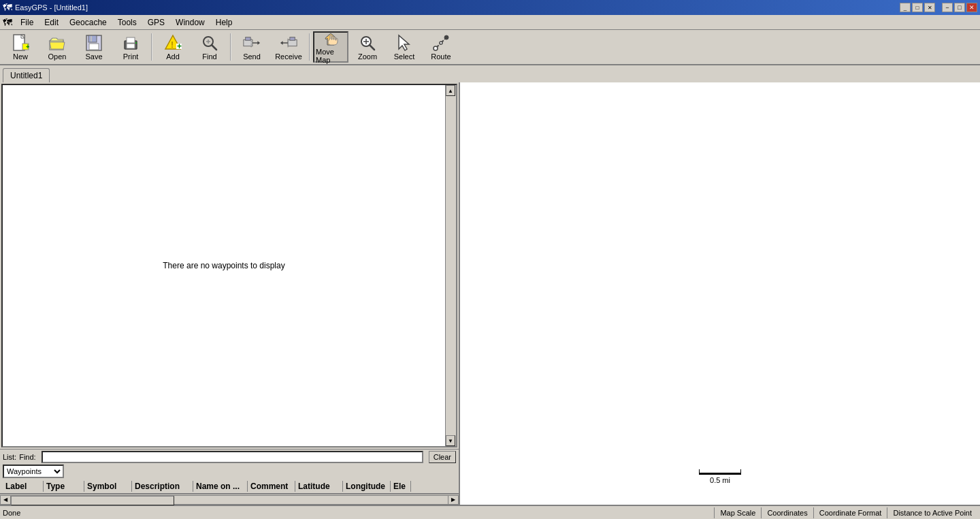 The height and width of the screenshot is (519, 980). Describe the element at coordinates (7, 7) in the screenshot. I see `app-icon: 🗺` at that location.